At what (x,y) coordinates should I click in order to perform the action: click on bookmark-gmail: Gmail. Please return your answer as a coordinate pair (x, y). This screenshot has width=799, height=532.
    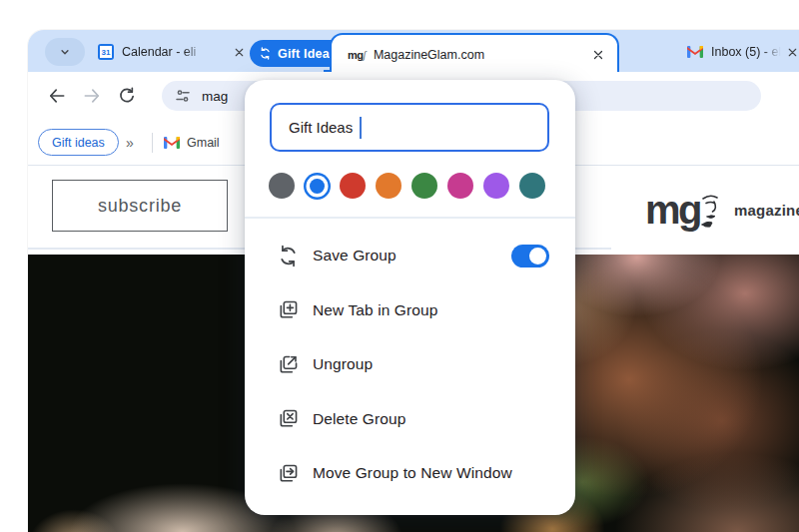
    Looking at the image, I should click on (192, 142).